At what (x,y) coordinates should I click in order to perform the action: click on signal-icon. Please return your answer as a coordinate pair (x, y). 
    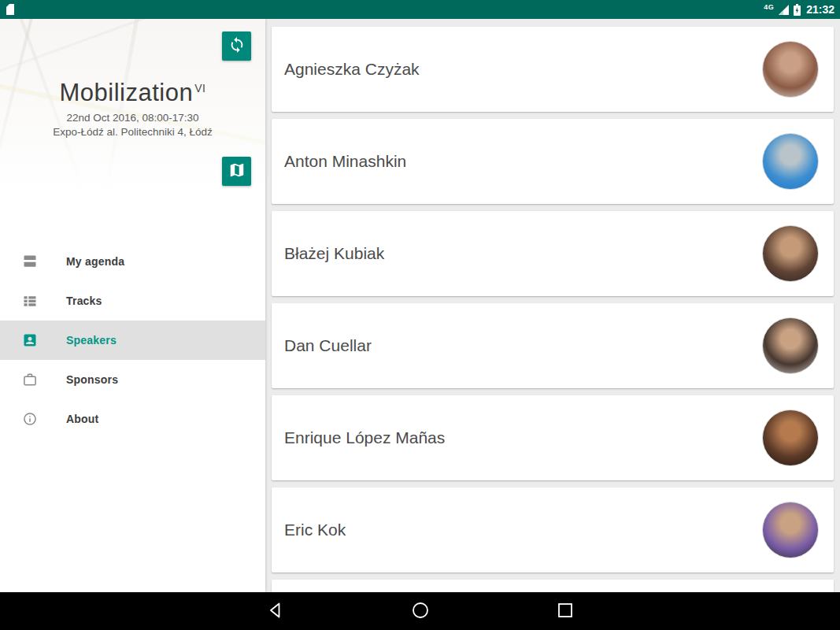
    Looking at the image, I should click on (784, 9).